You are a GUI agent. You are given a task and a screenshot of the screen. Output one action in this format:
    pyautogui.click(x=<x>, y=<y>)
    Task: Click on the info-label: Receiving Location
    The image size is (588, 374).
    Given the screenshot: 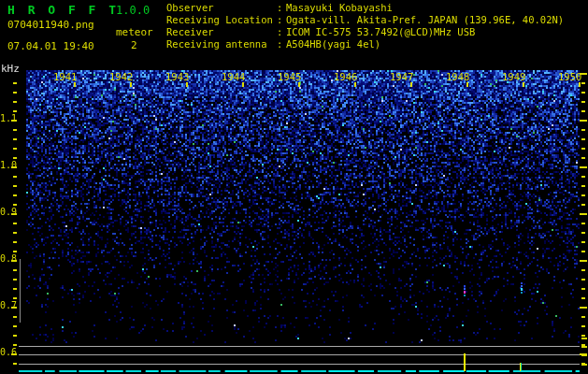 What is the action you would take?
    pyautogui.click(x=222, y=21)
    